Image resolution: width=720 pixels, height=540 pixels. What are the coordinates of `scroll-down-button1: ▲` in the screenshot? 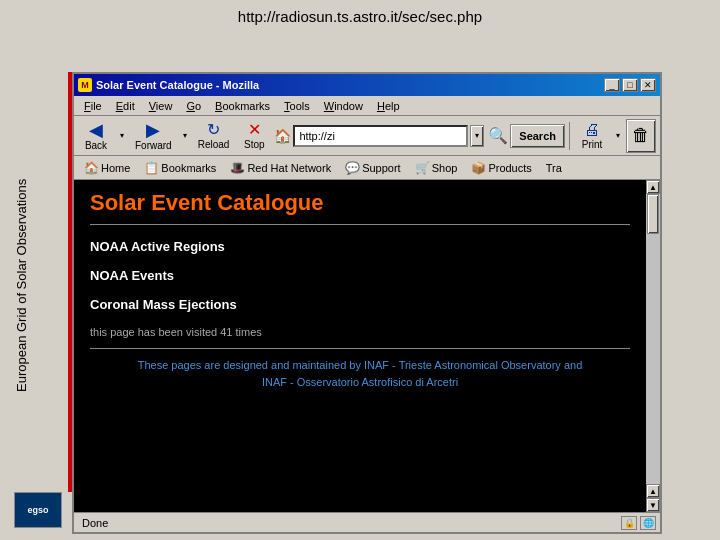 It's located at (653, 491).